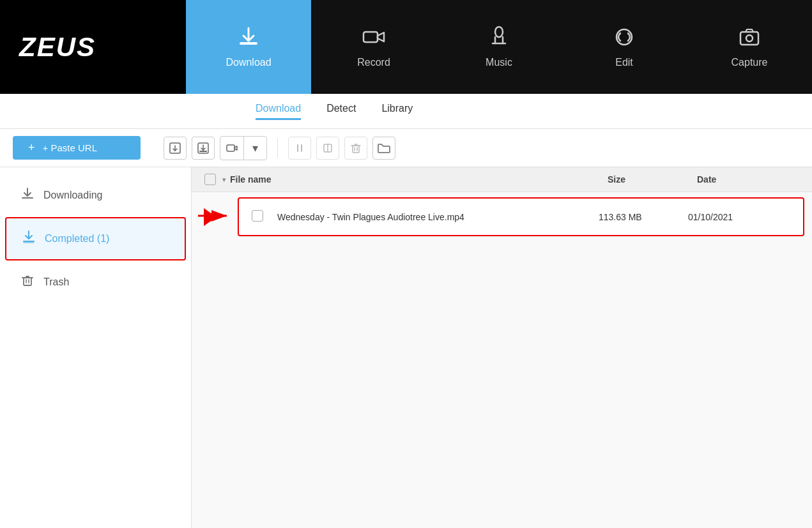 Image resolution: width=812 pixels, height=528 pixels. What do you see at coordinates (749, 38) in the screenshot?
I see `capture-nav-icon` at bounding box center [749, 38].